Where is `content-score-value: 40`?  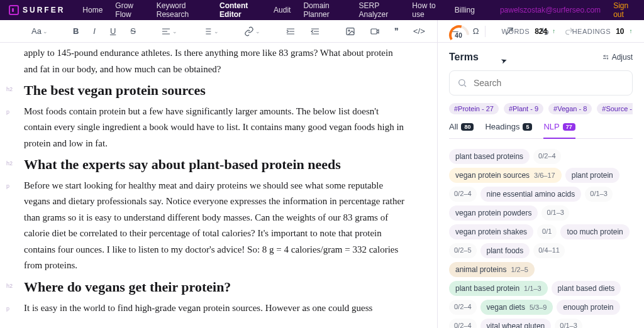
content-score-value: 40 is located at coordinates (459, 35).